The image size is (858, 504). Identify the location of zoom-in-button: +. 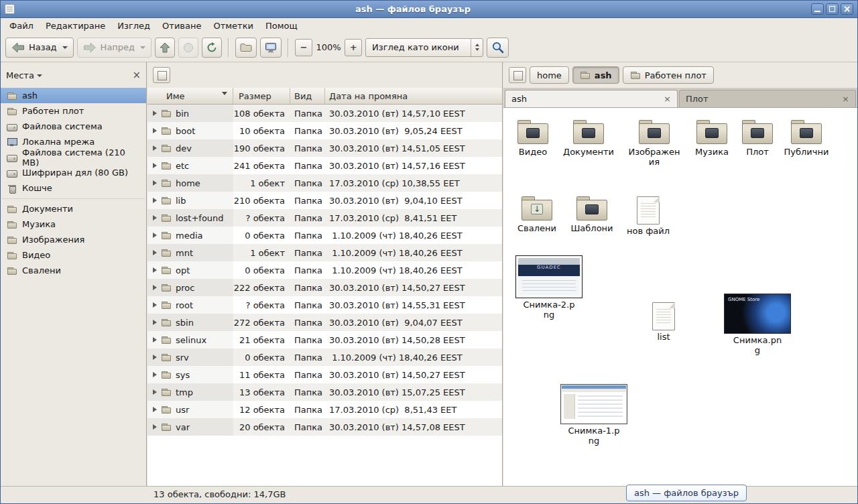
(353, 48).